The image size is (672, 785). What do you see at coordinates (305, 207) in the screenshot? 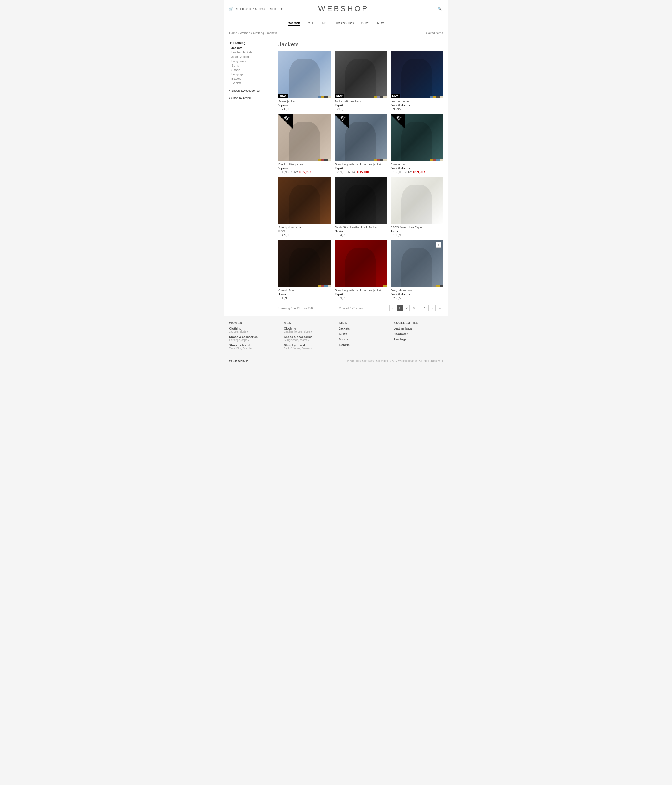
I see `product-card: Sporty down coat EDC € 399,00` at bounding box center [305, 207].